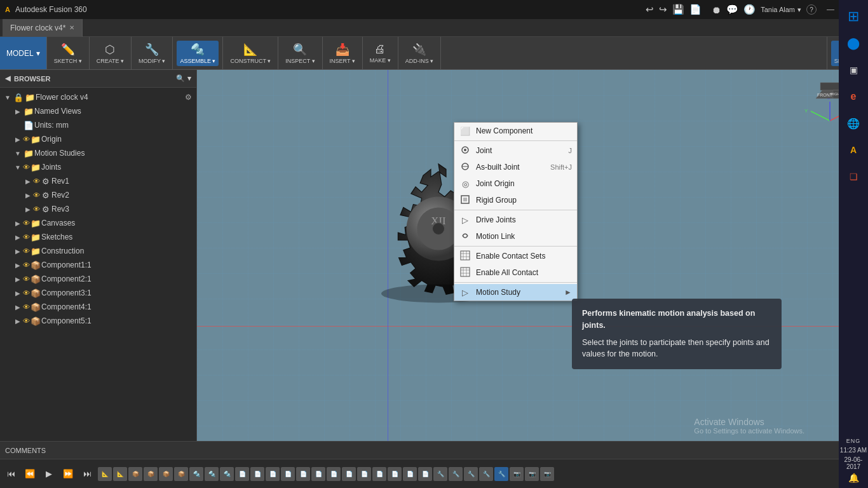 The image size is (868, 488). I want to click on task-view-btn: ▣, so click(853, 70).